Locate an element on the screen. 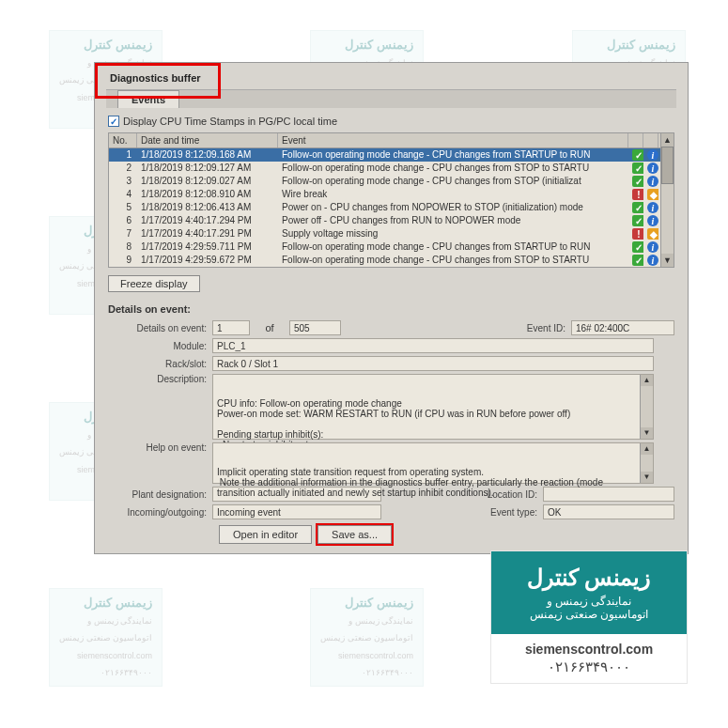 This screenshot has height=728, width=728. cell-event: Wire break is located at coordinates (453, 194).